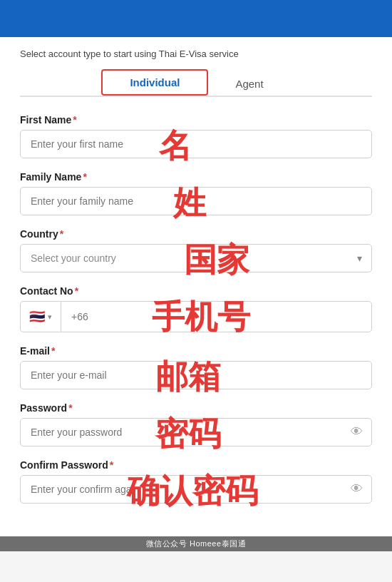  Describe the element at coordinates (196, 543) in the screenshot. I see `watermark: 微信公众号 Homeee泰国通` at that location.